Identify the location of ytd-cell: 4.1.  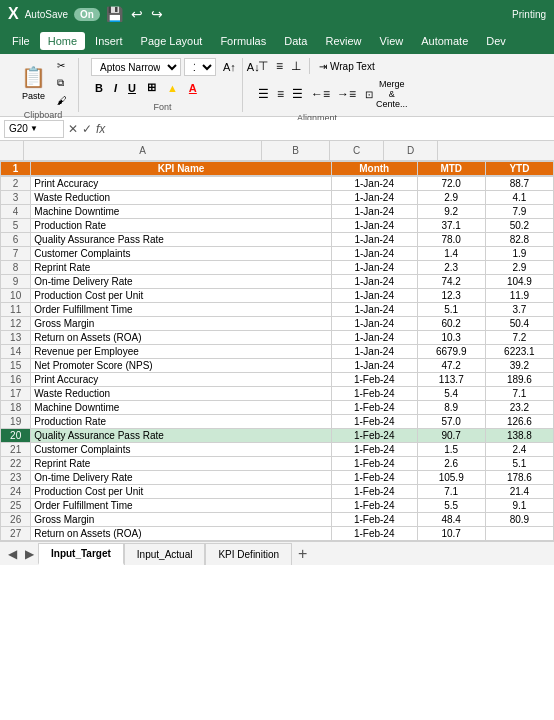
(519, 198).